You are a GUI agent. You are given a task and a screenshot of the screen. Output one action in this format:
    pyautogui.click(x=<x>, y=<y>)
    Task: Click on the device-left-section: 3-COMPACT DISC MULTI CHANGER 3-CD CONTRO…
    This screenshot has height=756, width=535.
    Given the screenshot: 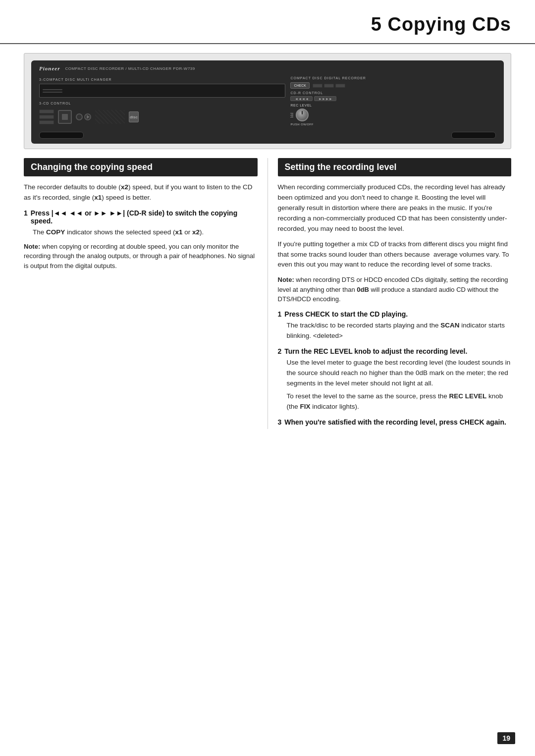 What is the action you would take?
    pyautogui.click(x=162, y=101)
    